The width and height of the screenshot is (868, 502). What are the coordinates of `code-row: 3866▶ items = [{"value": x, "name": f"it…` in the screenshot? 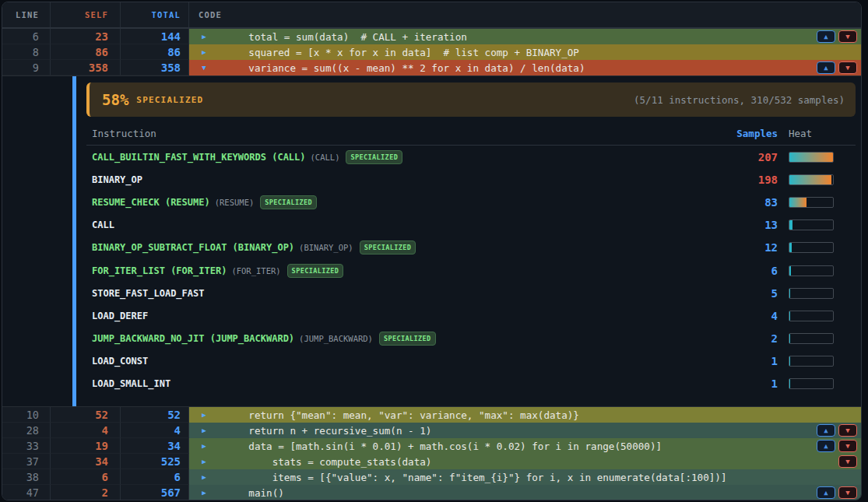 It's located at (431, 477).